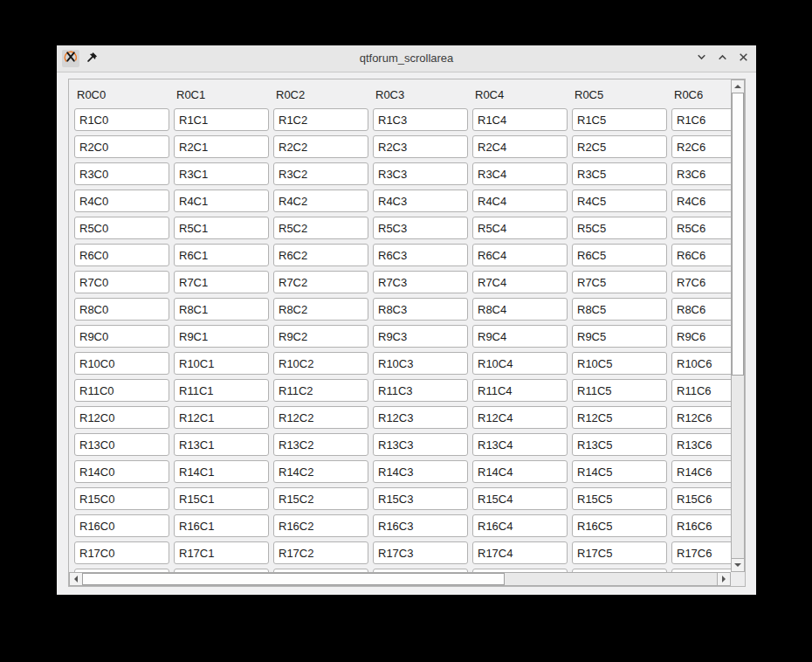 The width and height of the screenshot is (812, 662). Describe the element at coordinates (421, 390) in the screenshot. I see `cell-input-R11C3` at that location.